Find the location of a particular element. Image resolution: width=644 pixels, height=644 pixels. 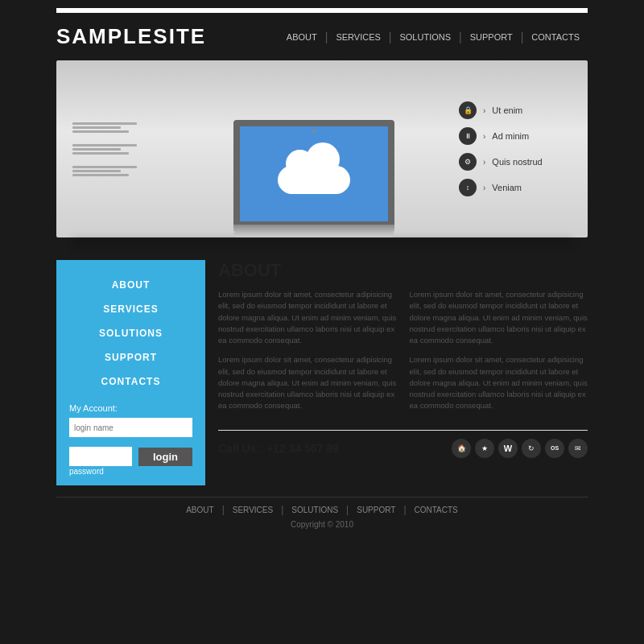

hero-devices is located at coordinates (314, 149).